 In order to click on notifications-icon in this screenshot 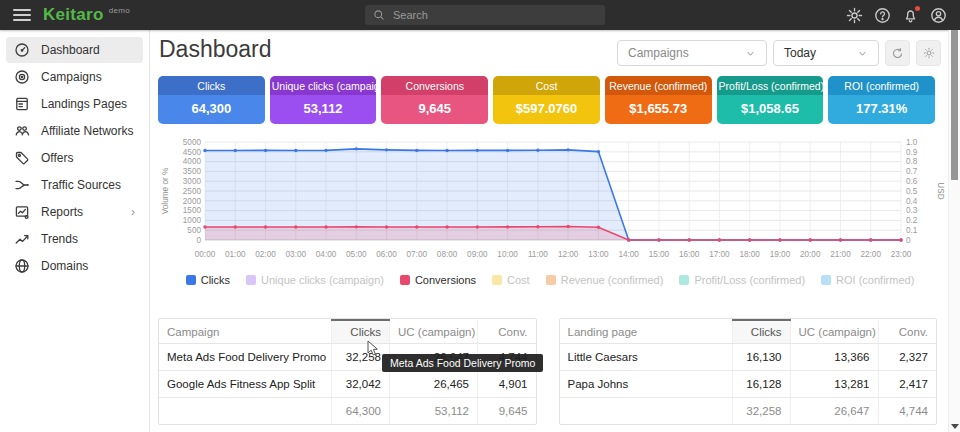, I will do `click(910, 16)`.